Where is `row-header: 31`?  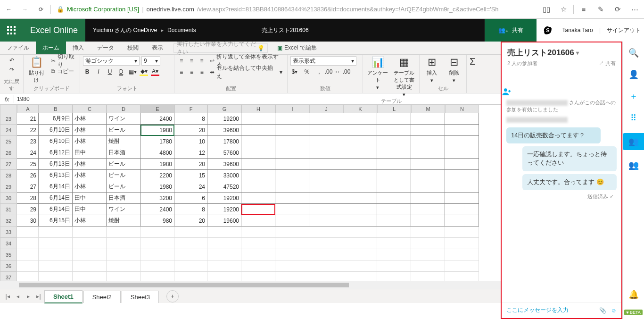
row-header: 31 is located at coordinates (8, 210).